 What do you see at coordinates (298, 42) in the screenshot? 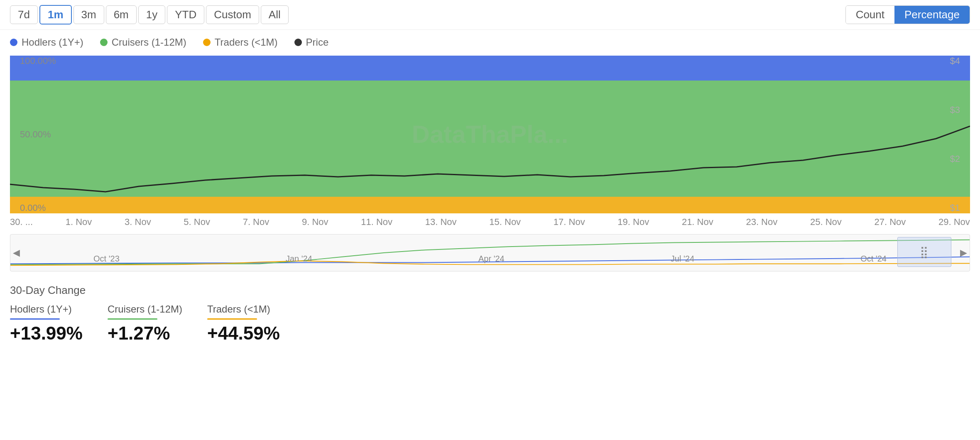
I see `legend-dot-price` at bounding box center [298, 42].